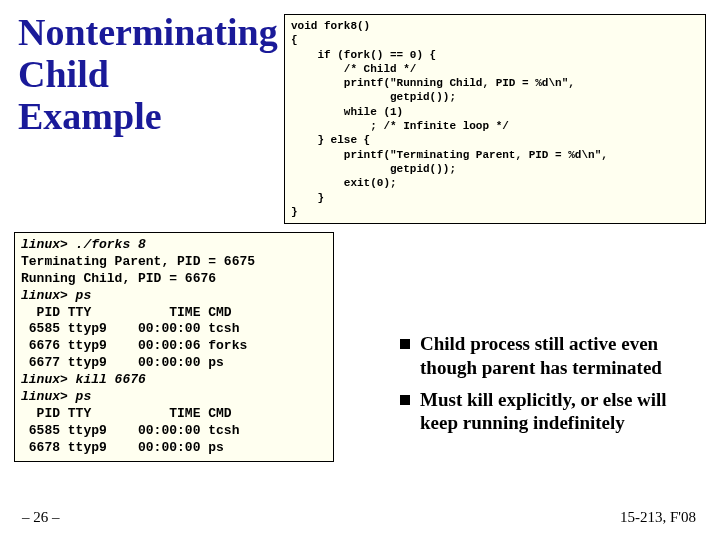 This screenshot has width=720, height=540. I want to click on course-id: 15-213, F'08, so click(658, 518).